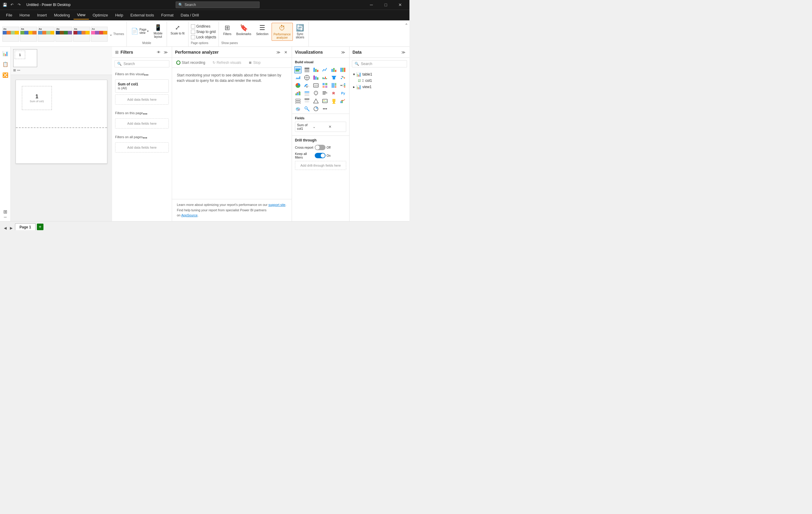 This screenshot has height=514, width=812. I want to click on data-tree-view1: ▸ 📊 view1, so click(380, 87).